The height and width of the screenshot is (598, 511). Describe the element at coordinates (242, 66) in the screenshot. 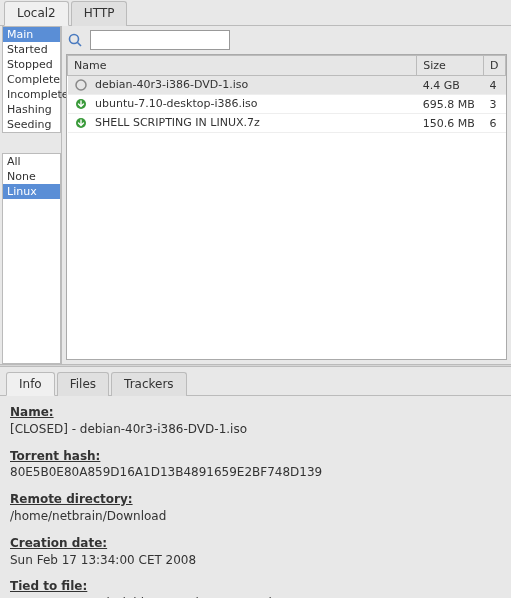

I see `col-header-name: Name` at that location.